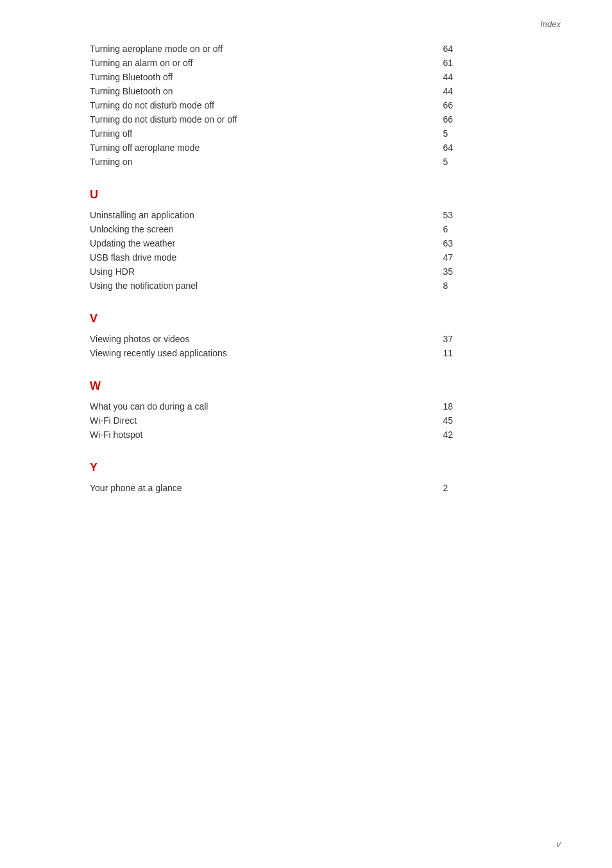 Image resolution: width=612 pixels, height=868 pixels. I want to click on entry-page: 8, so click(502, 286).